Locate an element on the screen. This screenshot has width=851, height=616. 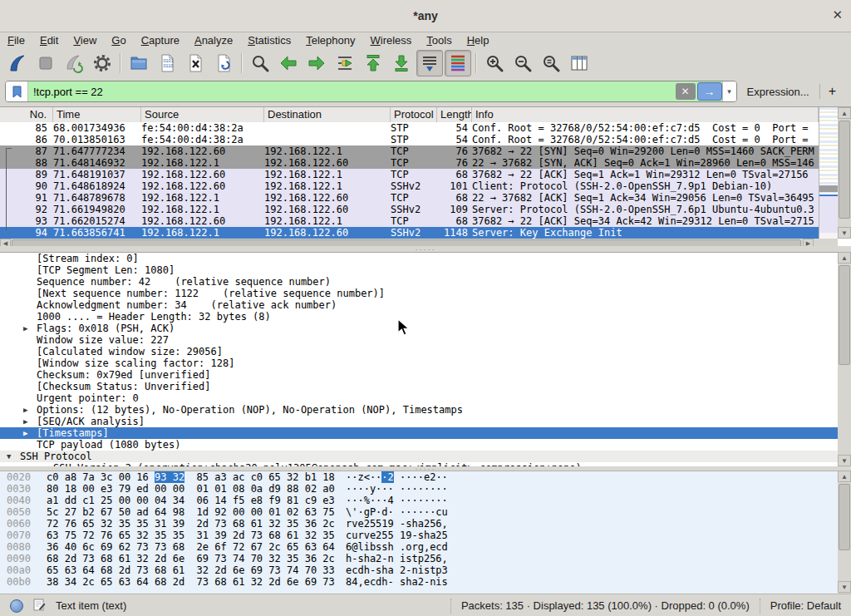
menu-tools: Tools is located at coordinates (439, 40).